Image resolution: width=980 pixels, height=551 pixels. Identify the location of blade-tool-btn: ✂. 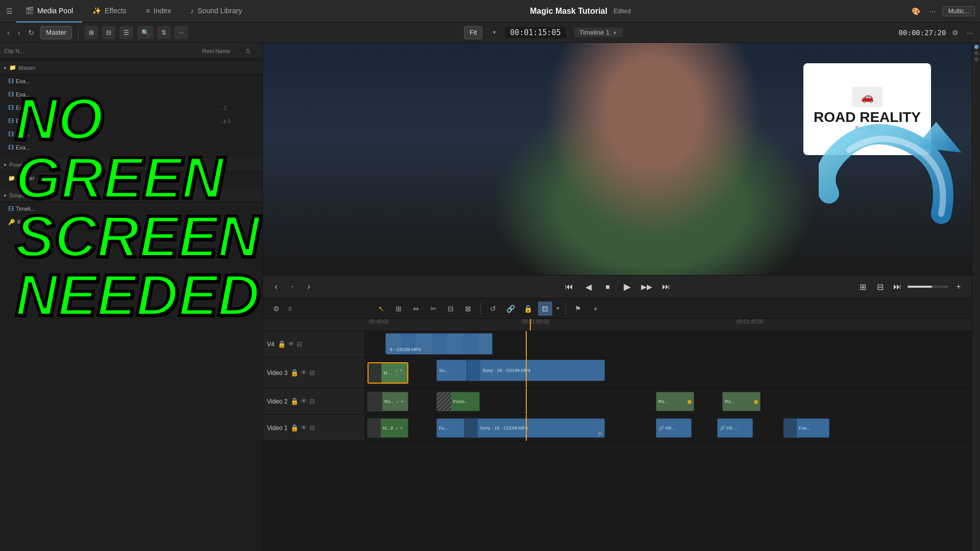
(433, 309).